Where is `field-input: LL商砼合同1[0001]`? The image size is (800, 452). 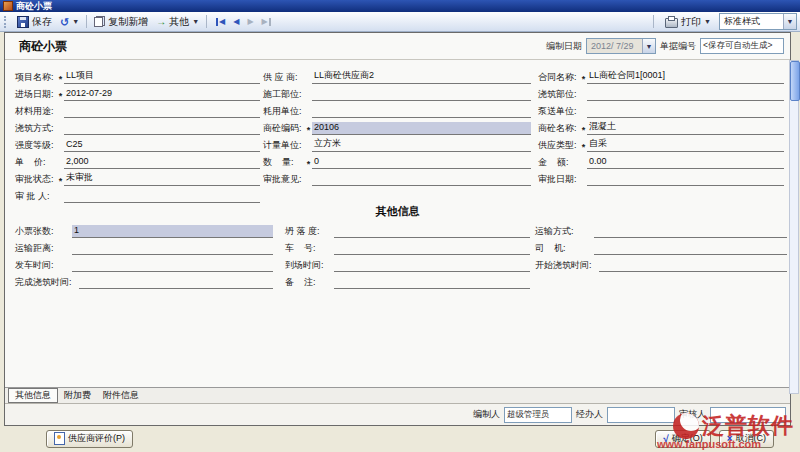
field-input: LL商砼合同1[0001] is located at coordinates (686, 76).